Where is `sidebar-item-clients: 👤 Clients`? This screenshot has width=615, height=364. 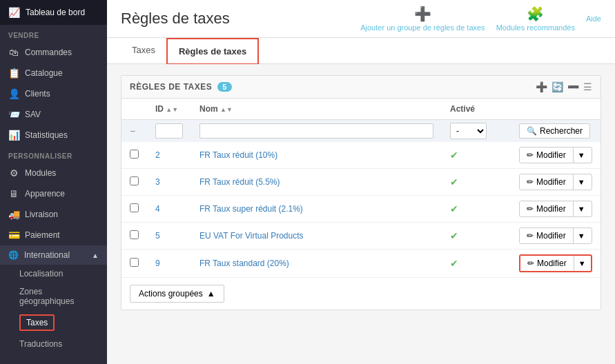 sidebar-item-clients: 👤 Clients is located at coordinates (54, 94).